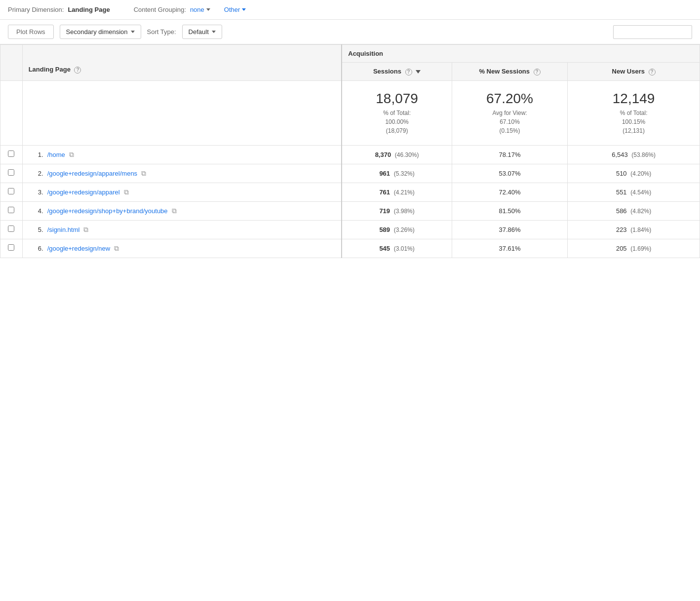 The height and width of the screenshot is (601, 700). I want to click on sort-type-chevron-icon, so click(214, 32).